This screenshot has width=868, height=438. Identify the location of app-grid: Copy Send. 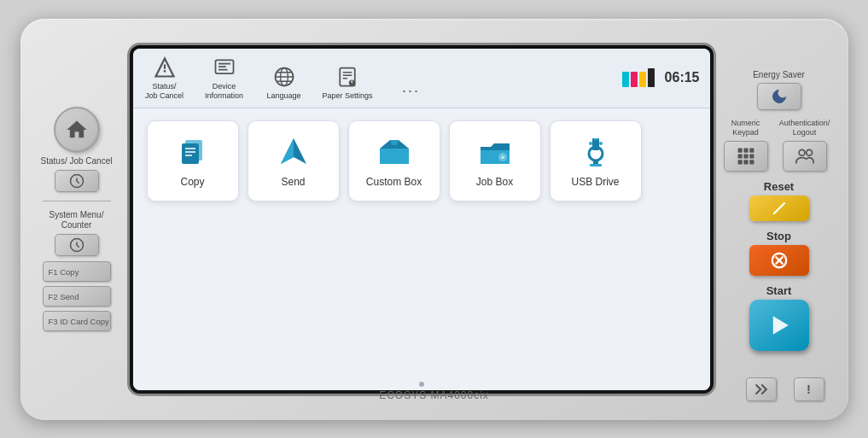
(422, 161).